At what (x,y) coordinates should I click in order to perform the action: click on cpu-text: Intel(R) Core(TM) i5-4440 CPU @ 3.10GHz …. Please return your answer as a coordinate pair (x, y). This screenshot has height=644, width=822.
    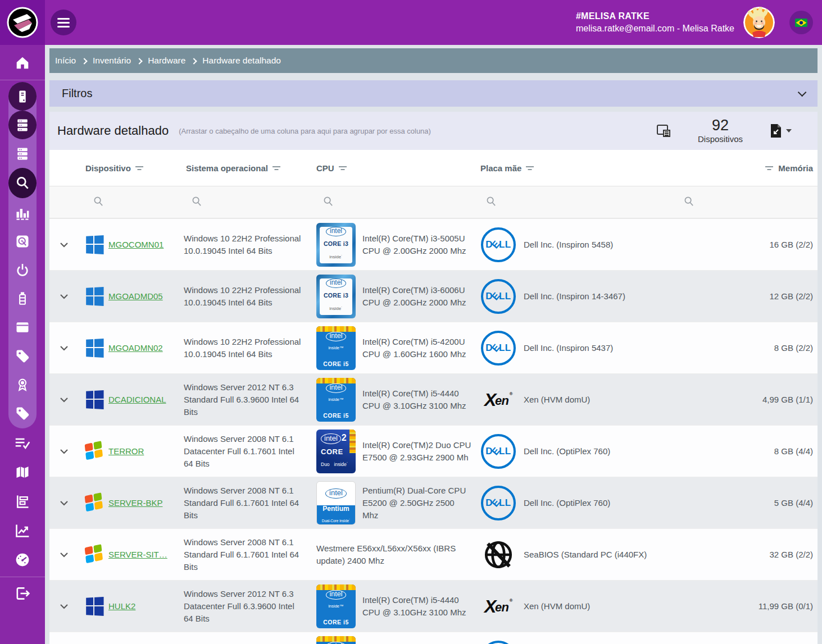
    Looking at the image, I should click on (417, 606).